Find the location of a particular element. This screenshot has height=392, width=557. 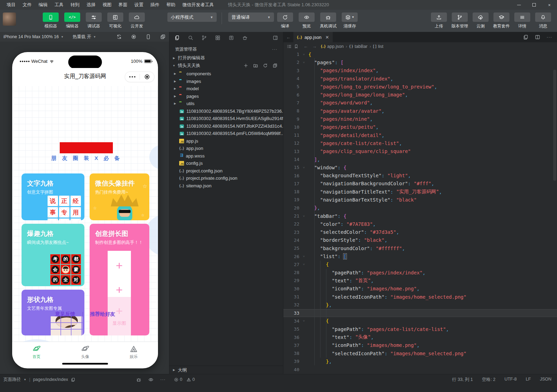

code-line-26: 26˅ "list": [ is located at coordinates (420, 256).